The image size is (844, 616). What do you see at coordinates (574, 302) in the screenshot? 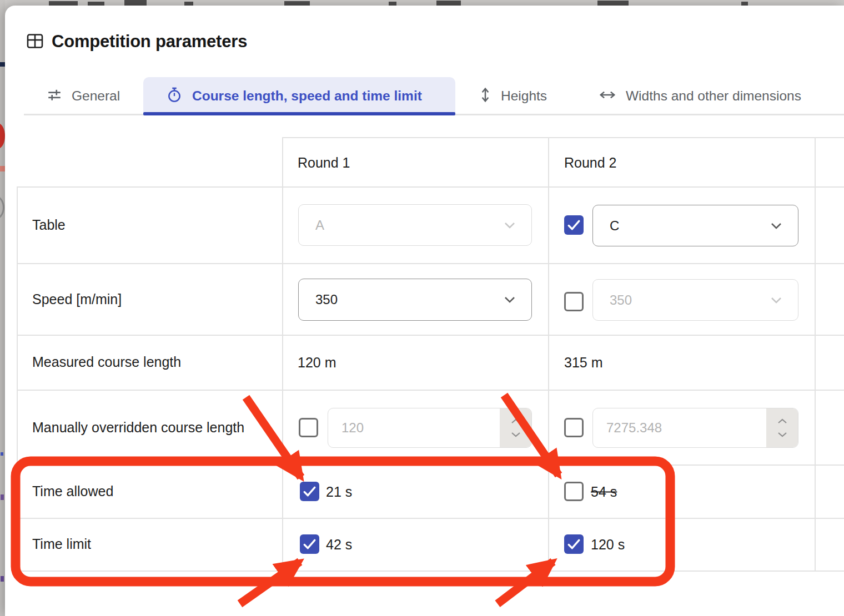
I see `speed-round2-checkbox` at bounding box center [574, 302].